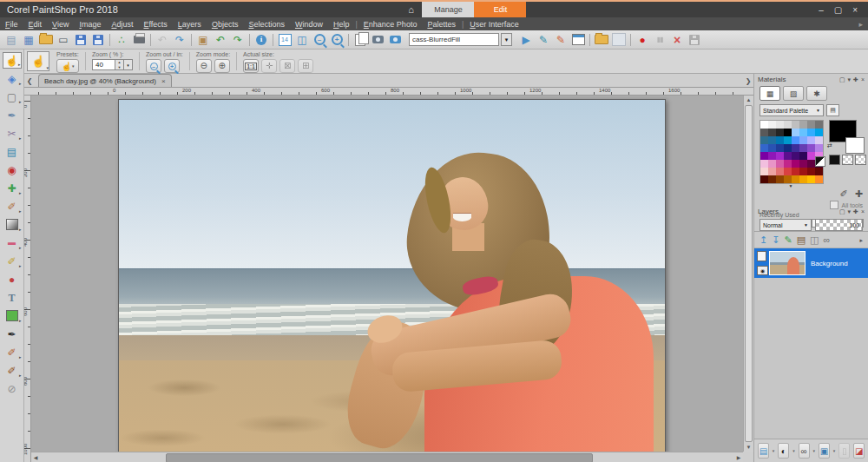 Image resolution: width=868 pixels, height=462 pixels. I want to click on menu-adjust: Adjust, so click(122, 24).